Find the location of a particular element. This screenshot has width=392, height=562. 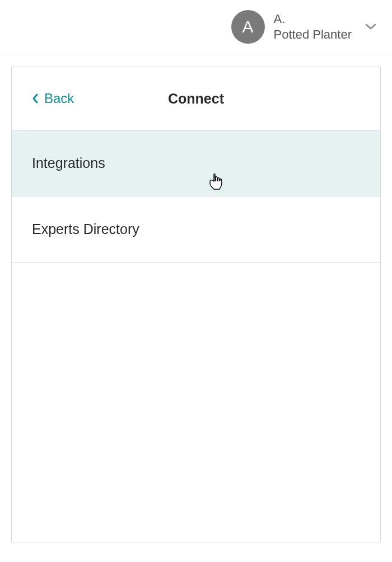

header-divider is located at coordinates (196, 54).